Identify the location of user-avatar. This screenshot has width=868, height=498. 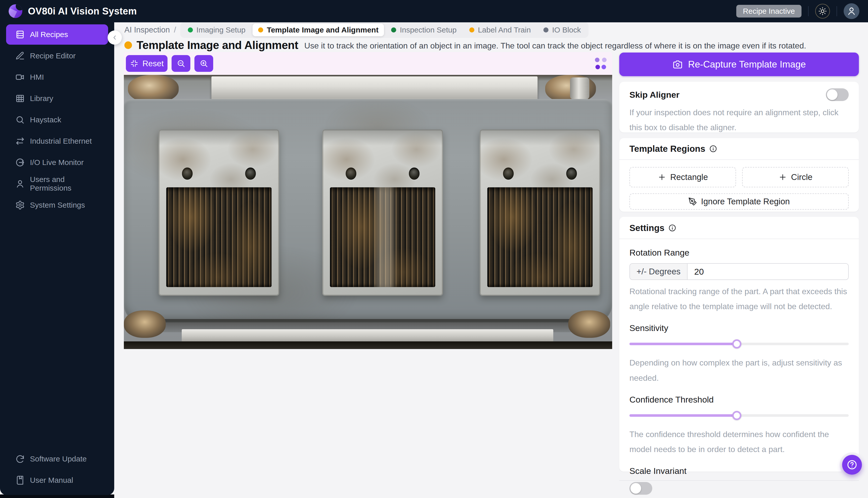
(852, 11).